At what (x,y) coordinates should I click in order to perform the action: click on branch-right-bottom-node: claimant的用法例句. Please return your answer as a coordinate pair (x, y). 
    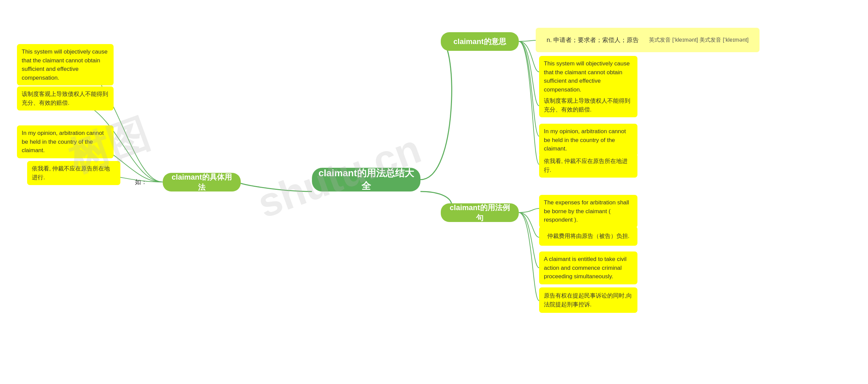
    Looking at the image, I should click on (480, 213).